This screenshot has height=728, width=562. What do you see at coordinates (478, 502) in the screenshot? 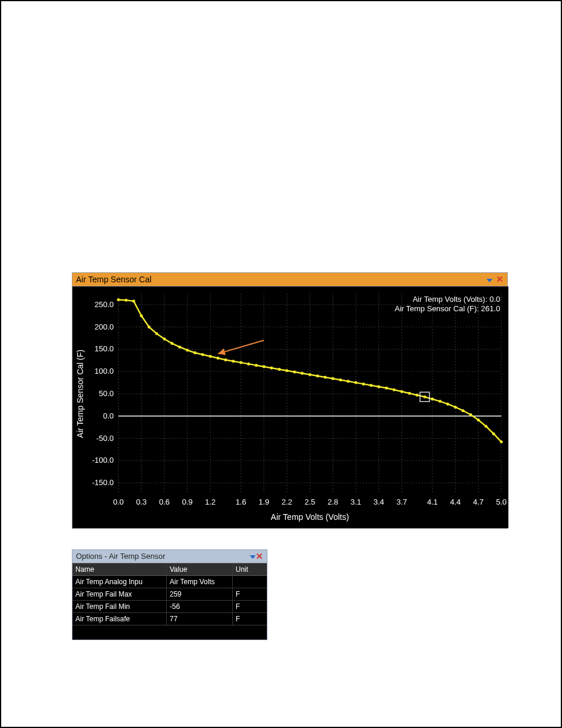
I see `svg-text: 4.7` at bounding box center [478, 502].